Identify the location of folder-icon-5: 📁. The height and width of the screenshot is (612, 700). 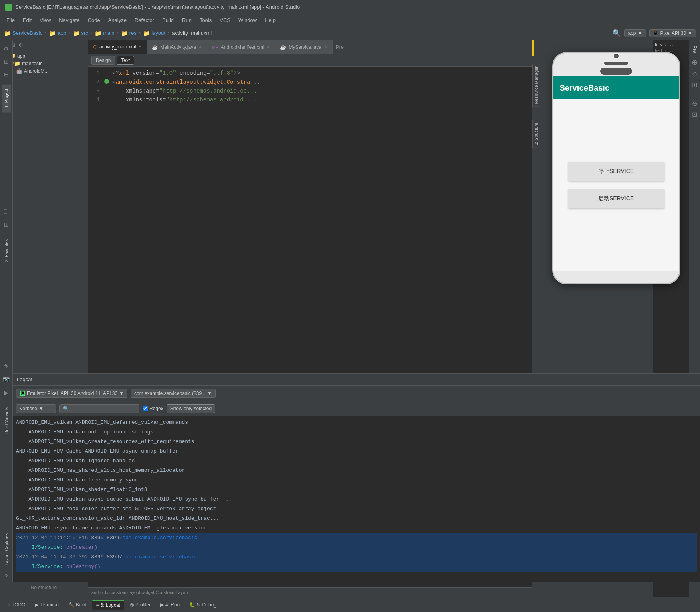
(124, 33).